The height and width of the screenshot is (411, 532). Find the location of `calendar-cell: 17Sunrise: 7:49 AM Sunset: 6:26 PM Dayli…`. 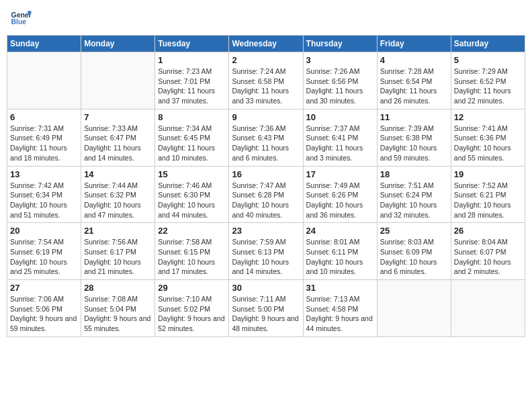

calendar-cell: 17Sunrise: 7:49 AM Sunset: 6:26 PM Dayli… is located at coordinates (340, 195).